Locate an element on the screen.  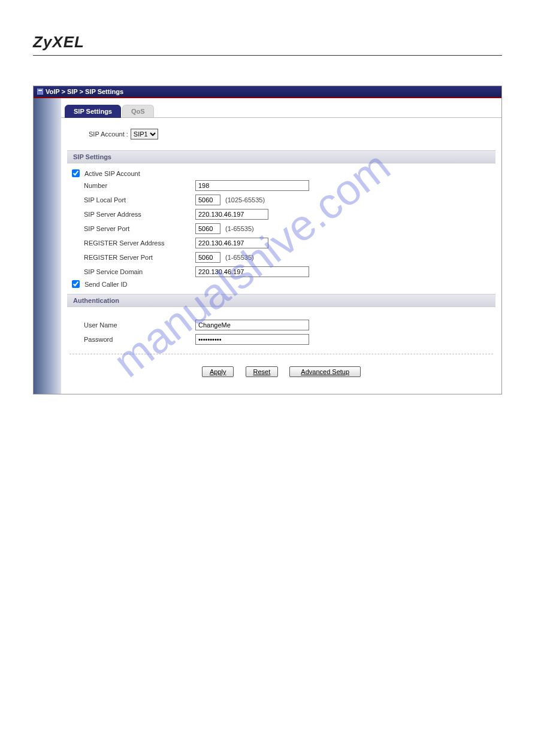
local-port-input is located at coordinates (208, 200).